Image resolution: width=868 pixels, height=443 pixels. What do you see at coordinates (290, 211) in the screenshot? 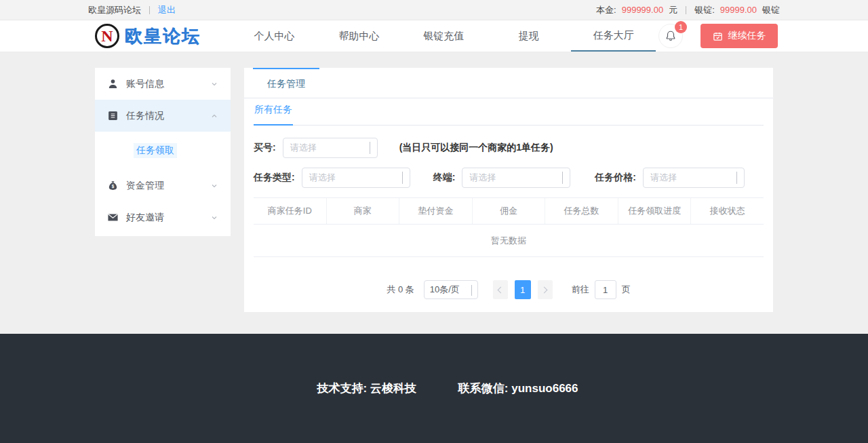
I see `column-header: 商家任务ID` at bounding box center [290, 211].